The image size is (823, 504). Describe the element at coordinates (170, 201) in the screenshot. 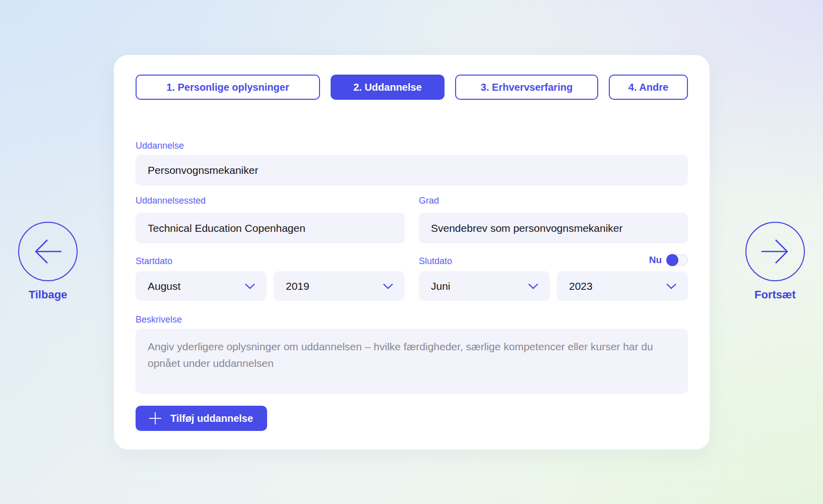

I see `institution-label: Uddannelsessted` at that location.